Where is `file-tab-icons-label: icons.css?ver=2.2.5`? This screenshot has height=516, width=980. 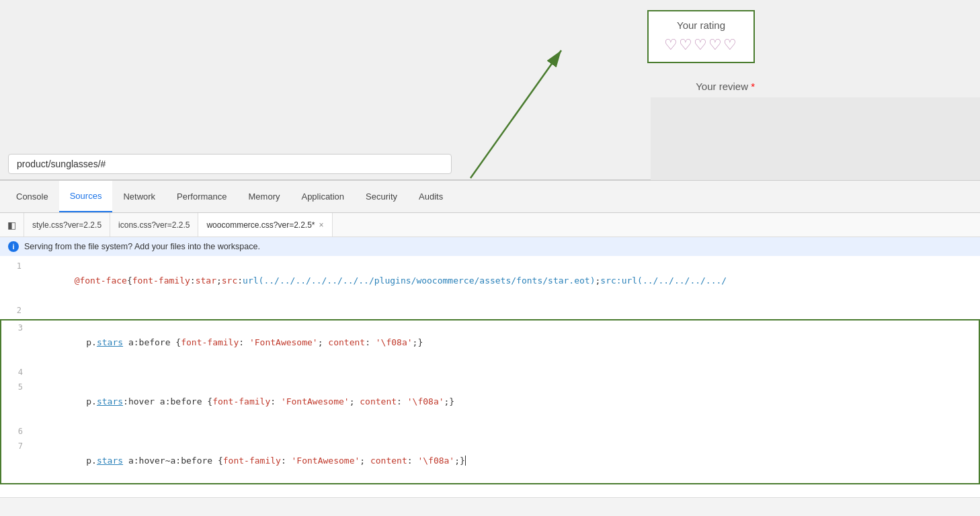 file-tab-icons-label: icons.css?ver=2.2.5 is located at coordinates (154, 225).